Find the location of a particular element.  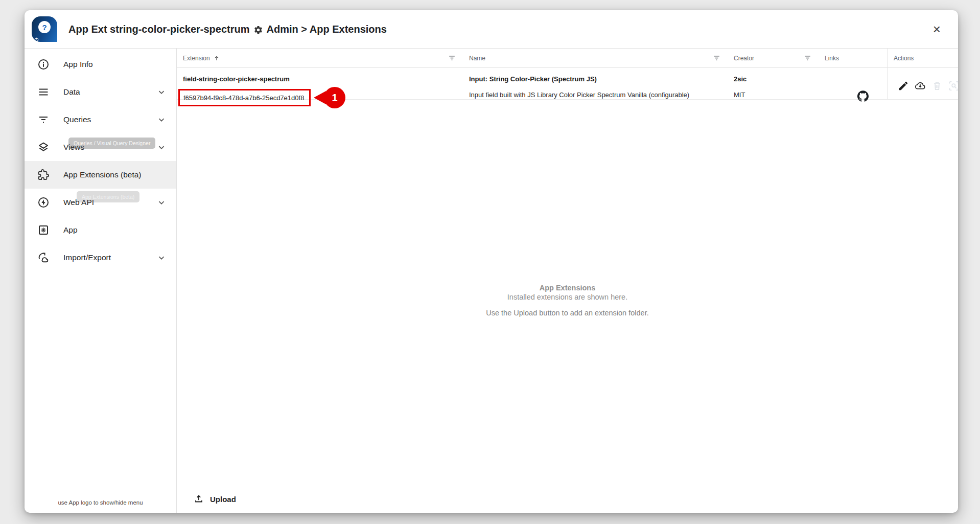

app-logo: ? is located at coordinates (44, 29).